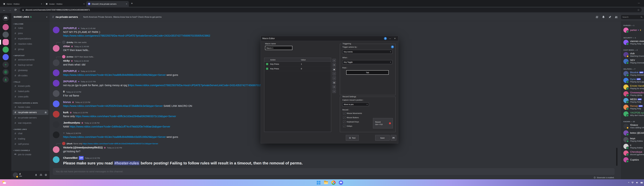 Image resolution: width=644 pixels, height=186 pixels. Describe the element at coordinates (643, 3) in the screenshot. I see `window-maximize-button: ▢` at that location.